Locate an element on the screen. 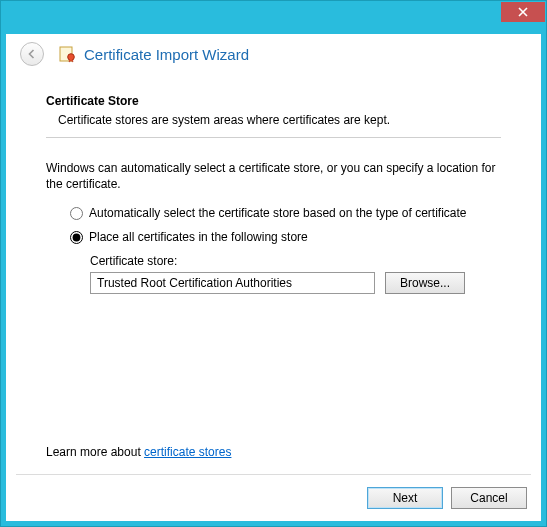 This screenshot has width=547, height=527. next-button: Next is located at coordinates (405, 498).